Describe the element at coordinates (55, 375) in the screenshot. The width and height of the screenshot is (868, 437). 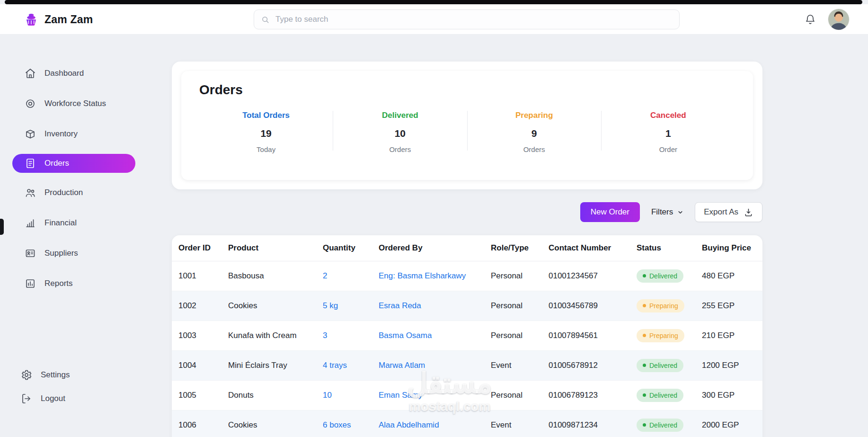
I see `sidebar-item-label: Settings` at that location.